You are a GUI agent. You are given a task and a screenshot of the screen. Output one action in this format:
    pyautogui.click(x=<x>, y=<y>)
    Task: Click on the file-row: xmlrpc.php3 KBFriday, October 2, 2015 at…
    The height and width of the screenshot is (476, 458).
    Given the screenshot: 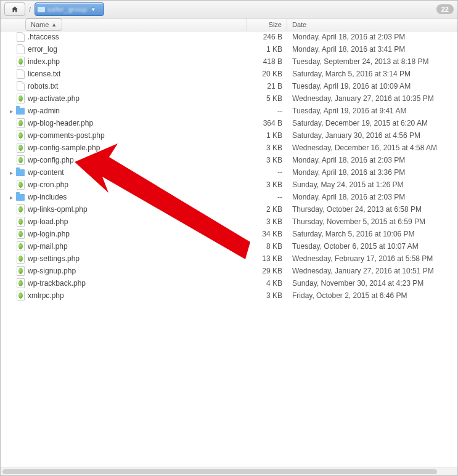 What is the action you would take?
    pyautogui.click(x=229, y=296)
    